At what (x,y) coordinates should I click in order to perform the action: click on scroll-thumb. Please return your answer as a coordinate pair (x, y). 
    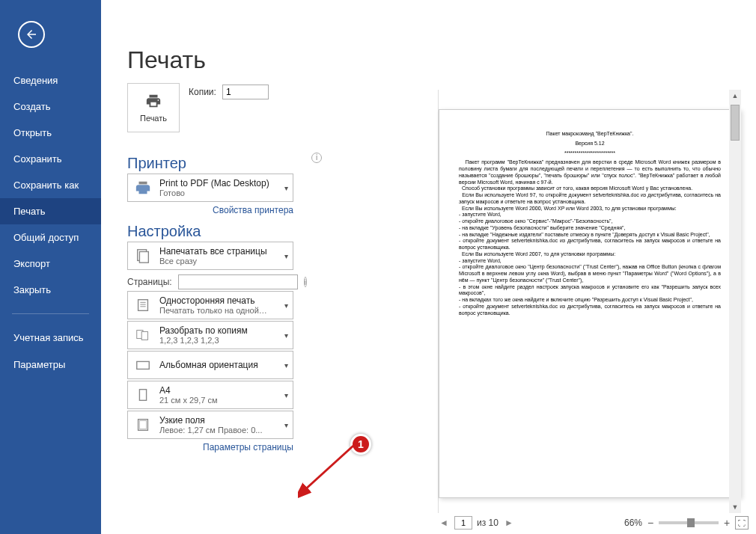
    Looking at the image, I should click on (735, 123).